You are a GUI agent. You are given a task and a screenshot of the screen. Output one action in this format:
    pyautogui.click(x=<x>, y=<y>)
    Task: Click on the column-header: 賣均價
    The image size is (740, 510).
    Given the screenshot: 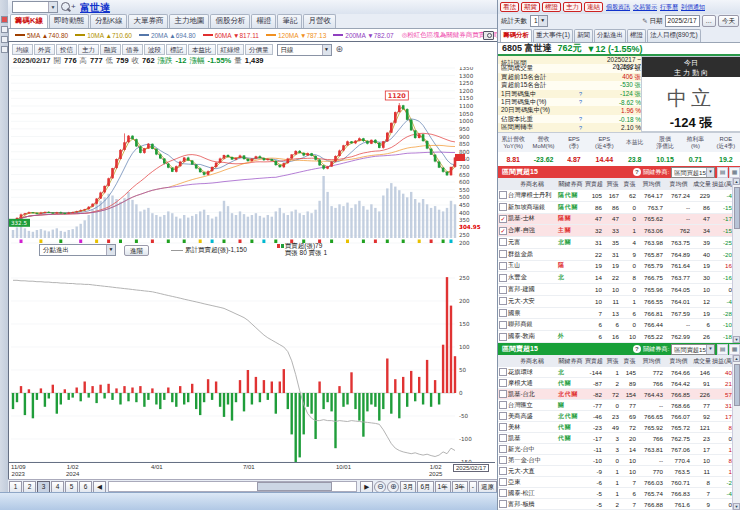 What is the action you would take?
    pyautogui.click(x=678, y=184)
    